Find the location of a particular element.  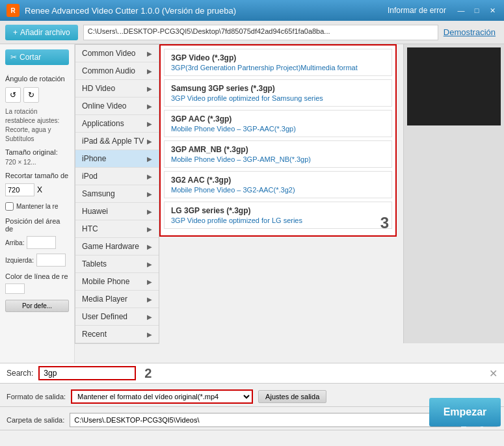

maximize-button: □ is located at coordinates (477, 10).